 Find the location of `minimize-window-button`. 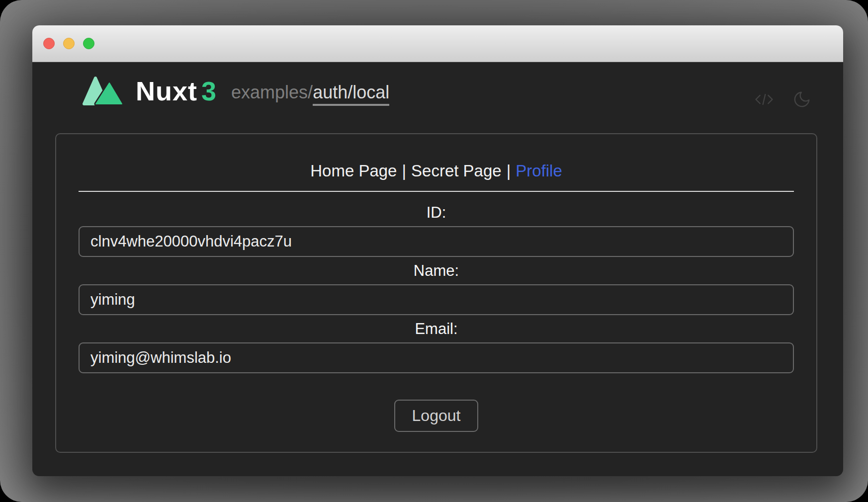

minimize-window-button is located at coordinates (69, 44).